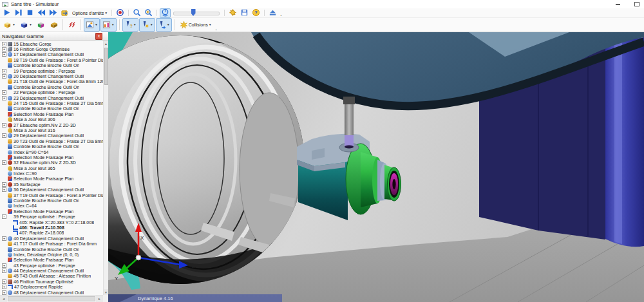  Describe the element at coordinates (91, 24) in the screenshot. I see `analysis-graph-button: ▼` at that location.